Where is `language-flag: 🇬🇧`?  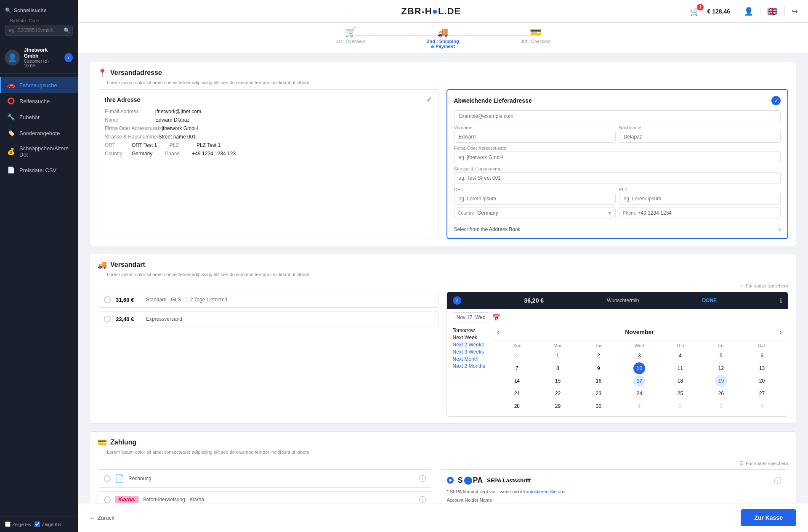
language-flag: 🇬🇧 is located at coordinates (773, 11).